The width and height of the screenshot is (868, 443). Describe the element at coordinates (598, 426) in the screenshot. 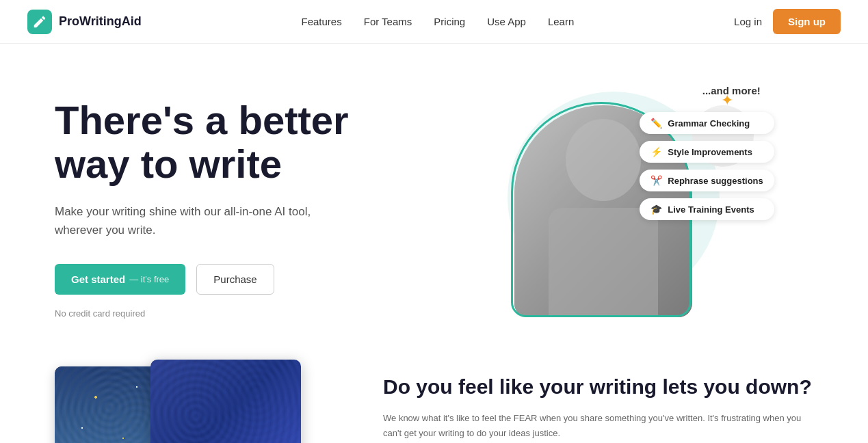

I see `section2-body: We know what it's like to feel the FEAR …` at that location.